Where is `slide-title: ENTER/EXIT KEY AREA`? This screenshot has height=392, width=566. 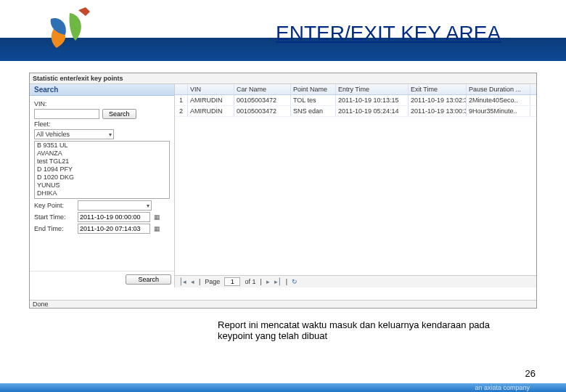
slide-title: ENTER/EXIT KEY AREA is located at coordinates (388, 33).